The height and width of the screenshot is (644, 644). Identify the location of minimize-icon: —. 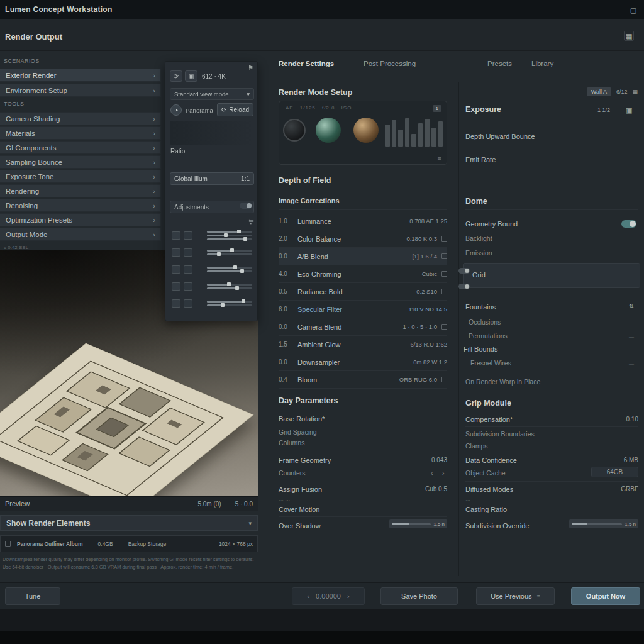
(613, 10).